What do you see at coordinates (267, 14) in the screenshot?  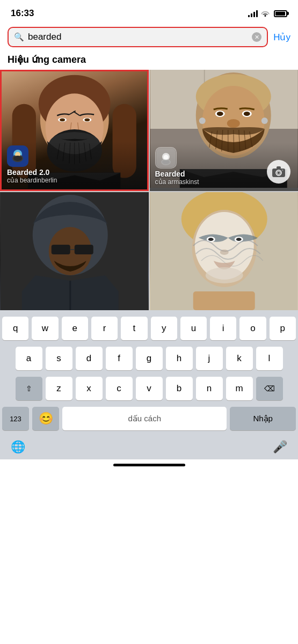 I see `status-icons` at bounding box center [267, 14].